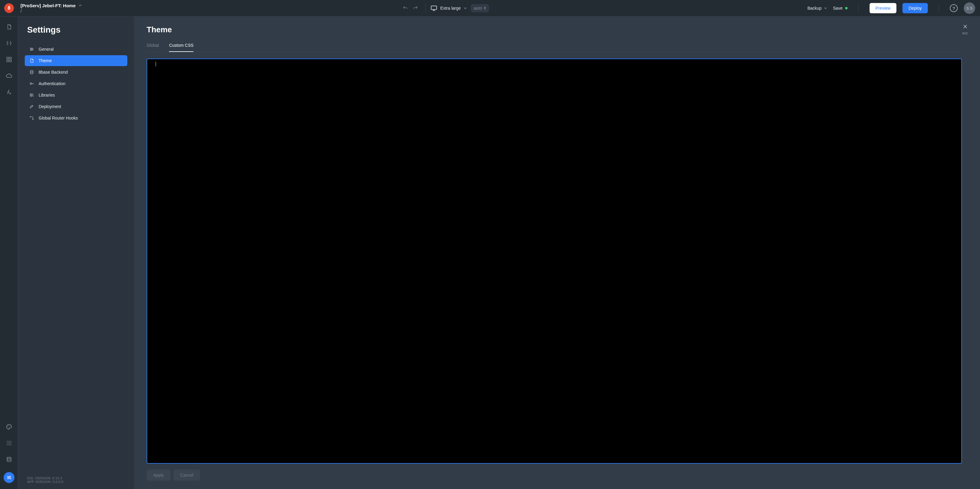 The height and width of the screenshot is (489, 980). I want to click on logo-8-icon: 8, so click(9, 8).